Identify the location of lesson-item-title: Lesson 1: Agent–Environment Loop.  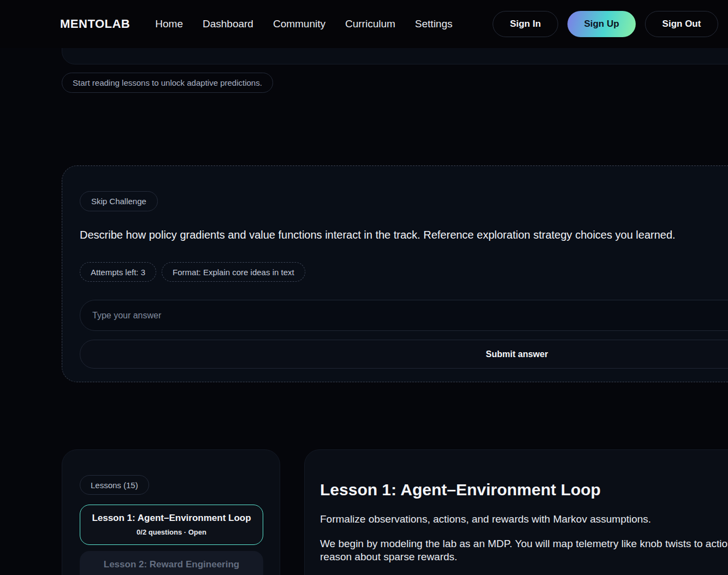
(171, 518).